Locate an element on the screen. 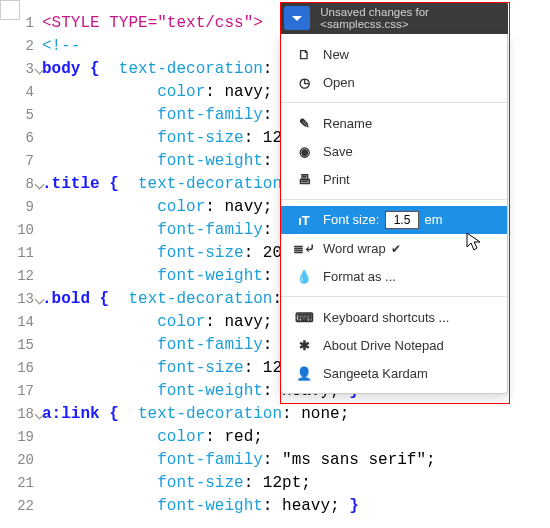  line-number: 9 is located at coordinates (21, 208).